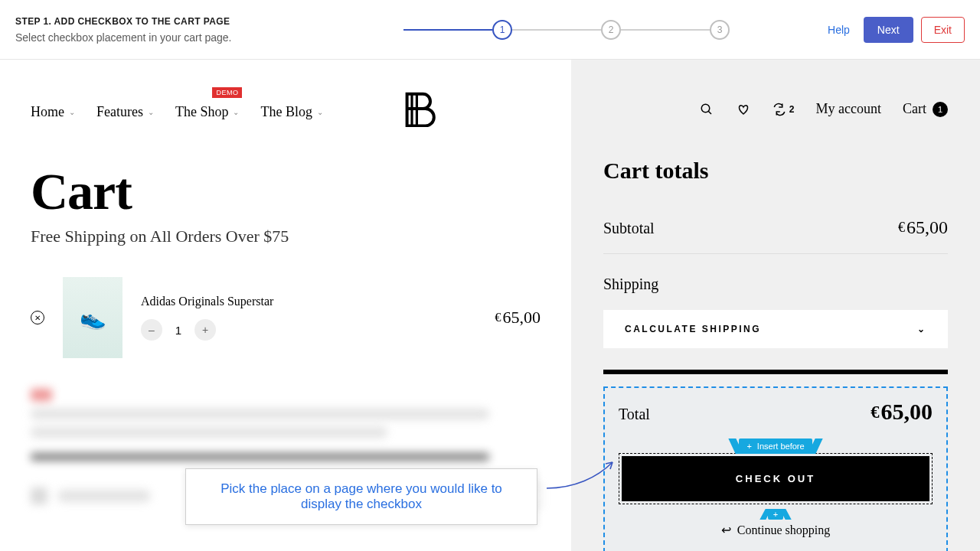  I want to click on line-price: €65,00, so click(518, 318).